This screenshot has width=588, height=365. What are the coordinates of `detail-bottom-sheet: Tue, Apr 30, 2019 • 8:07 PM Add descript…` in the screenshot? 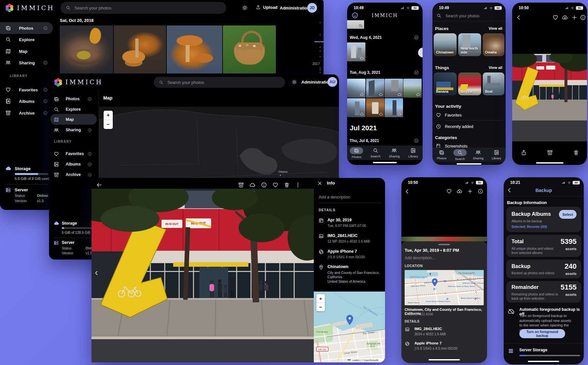 It's located at (444, 302).